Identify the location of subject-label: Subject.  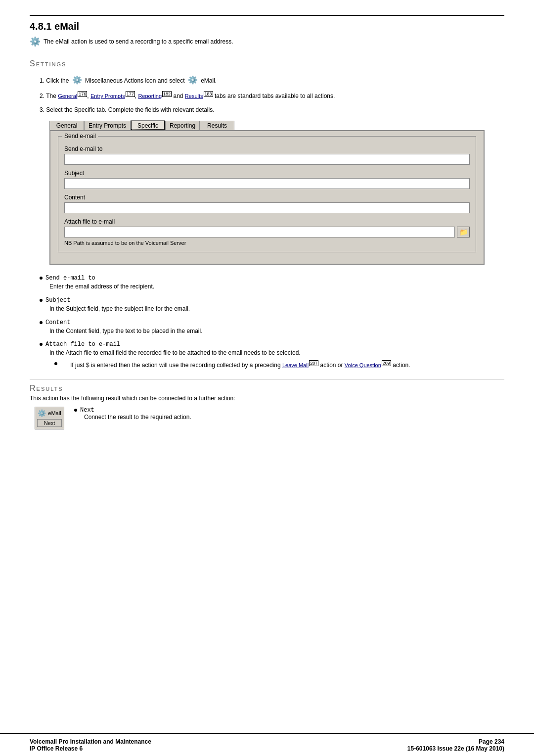
(267, 173).